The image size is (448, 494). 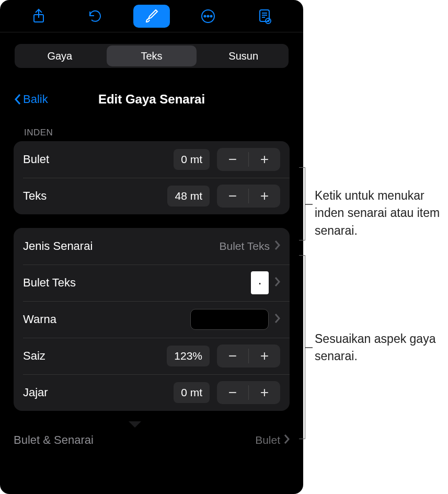 I want to click on top-toolbar, so click(x=152, y=16).